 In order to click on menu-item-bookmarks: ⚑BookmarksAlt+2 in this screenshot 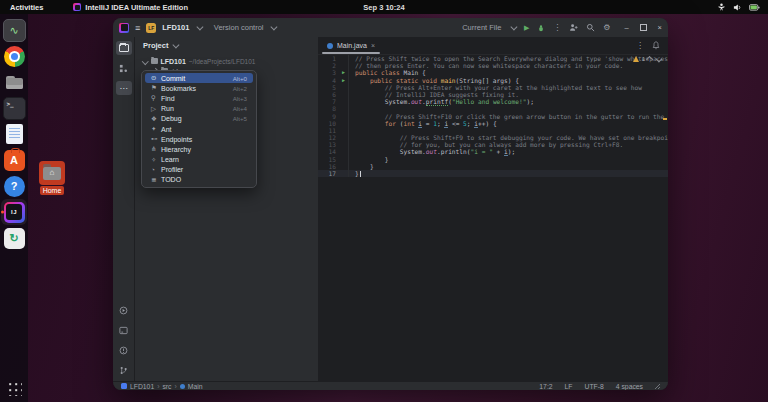, I will do `click(199, 88)`.